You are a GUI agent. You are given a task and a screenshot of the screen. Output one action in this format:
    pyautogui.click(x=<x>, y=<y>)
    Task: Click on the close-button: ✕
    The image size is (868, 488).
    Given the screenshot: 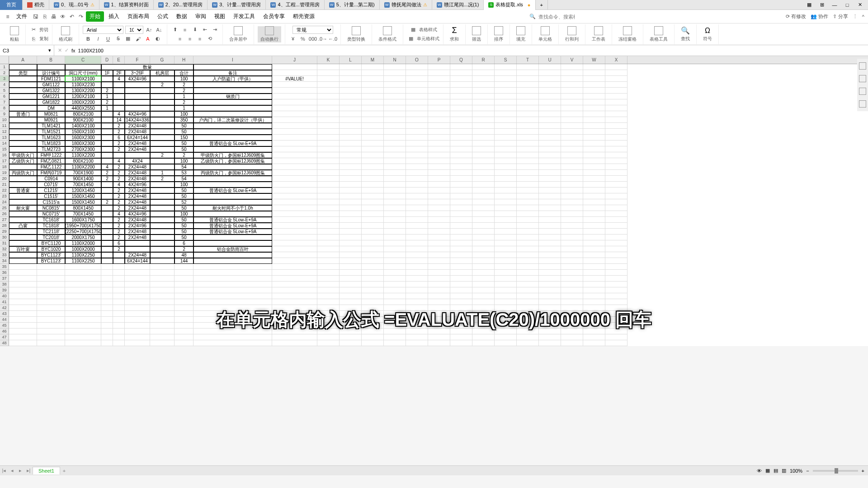 What is the action you would take?
    pyautogui.click(x=860, y=5)
    